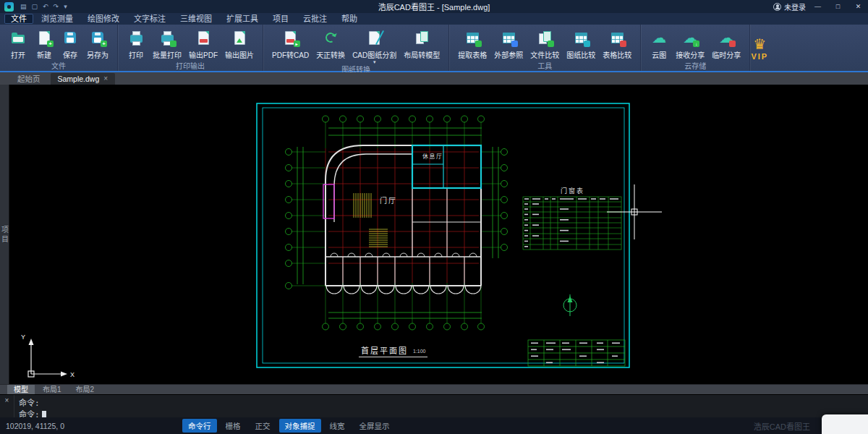 This screenshot has width=868, height=434. I want to click on titlebar: ▤ ▢ ↶ ↷ ▾ 浩辰CAD看图王 - [Sample.dwg] 未登录 — …, so click(434, 7).